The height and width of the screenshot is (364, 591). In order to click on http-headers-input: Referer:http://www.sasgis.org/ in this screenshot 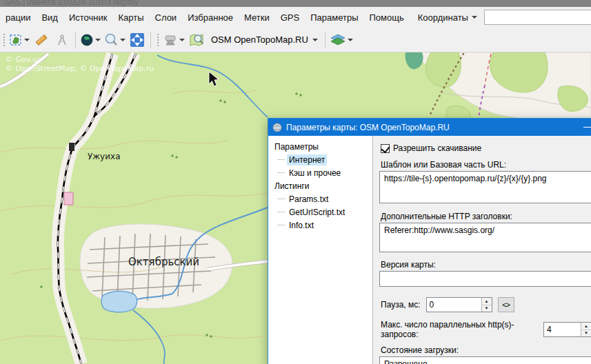, I will do `click(485, 237)`.